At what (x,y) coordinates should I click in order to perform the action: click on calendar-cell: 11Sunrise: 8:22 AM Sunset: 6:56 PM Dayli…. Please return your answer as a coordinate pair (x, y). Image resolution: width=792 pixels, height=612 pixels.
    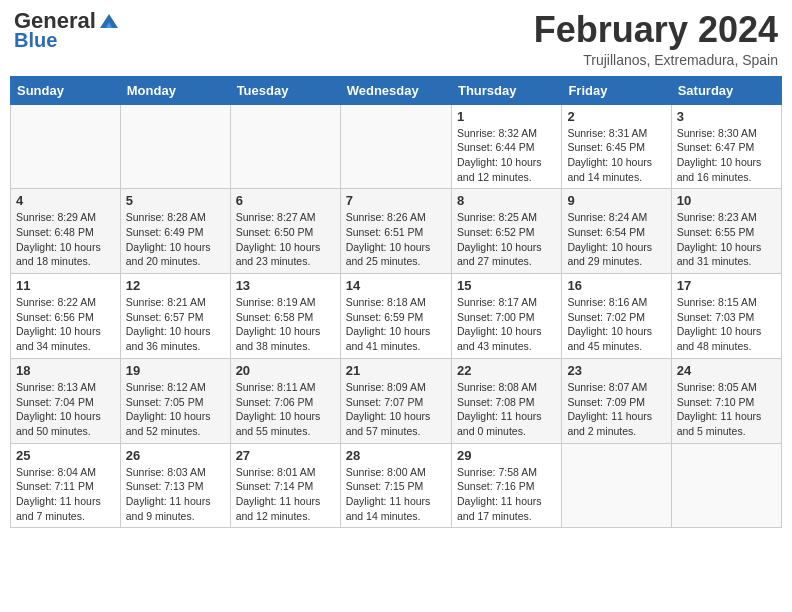
    Looking at the image, I should click on (66, 316).